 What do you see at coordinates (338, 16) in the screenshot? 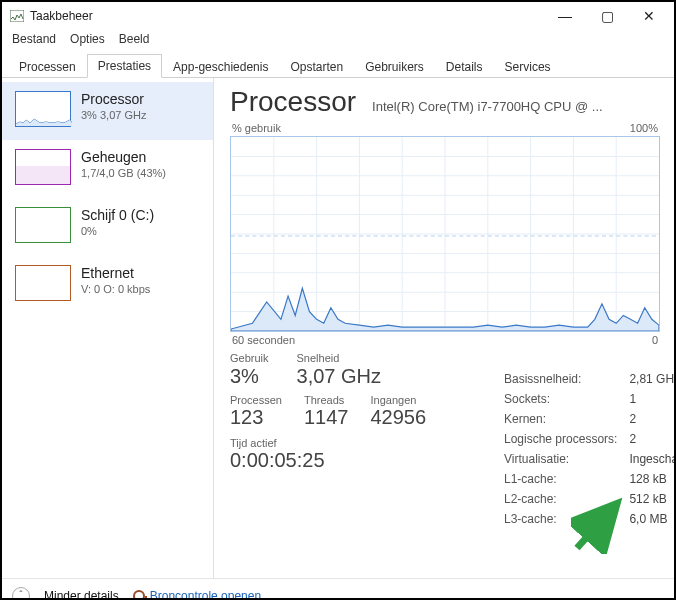
I see `window-titlebar: Taakbeheer — ▢ ✕` at bounding box center [338, 16].